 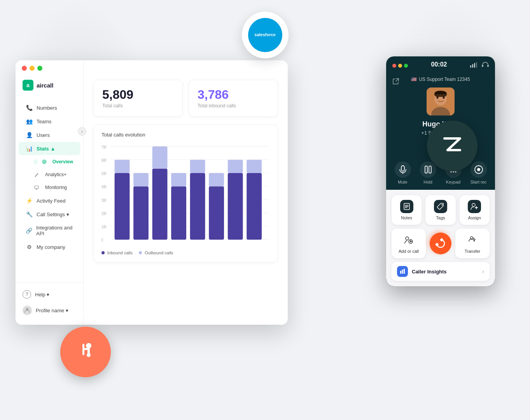 What do you see at coordinates (32, 68) in the screenshot?
I see `traffic-yellow` at bounding box center [32, 68].